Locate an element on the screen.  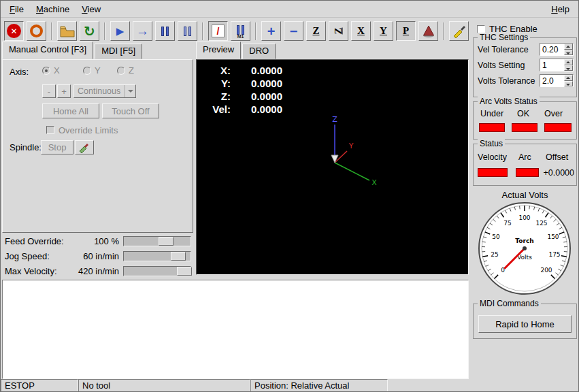
touch-off-button: Touch Off is located at coordinates (131, 111).